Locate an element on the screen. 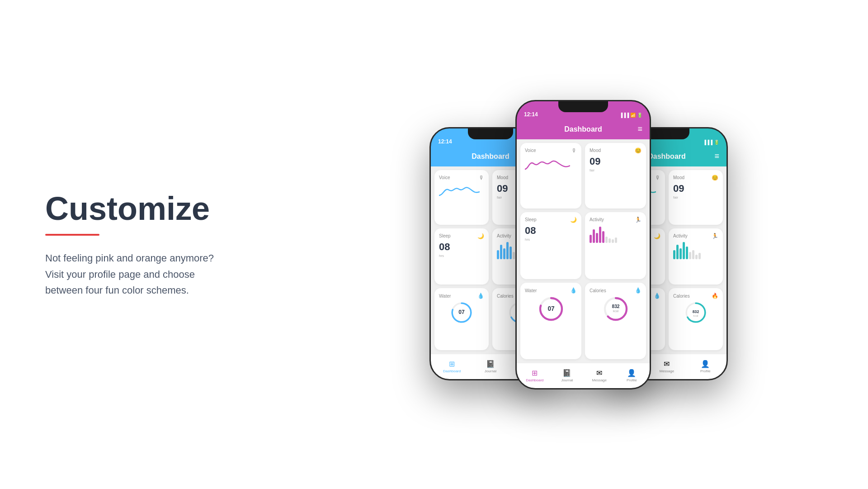 The height and width of the screenshot is (489, 868). mood-widget-right: Mood 😊 09 fair is located at coordinates (696, 197).